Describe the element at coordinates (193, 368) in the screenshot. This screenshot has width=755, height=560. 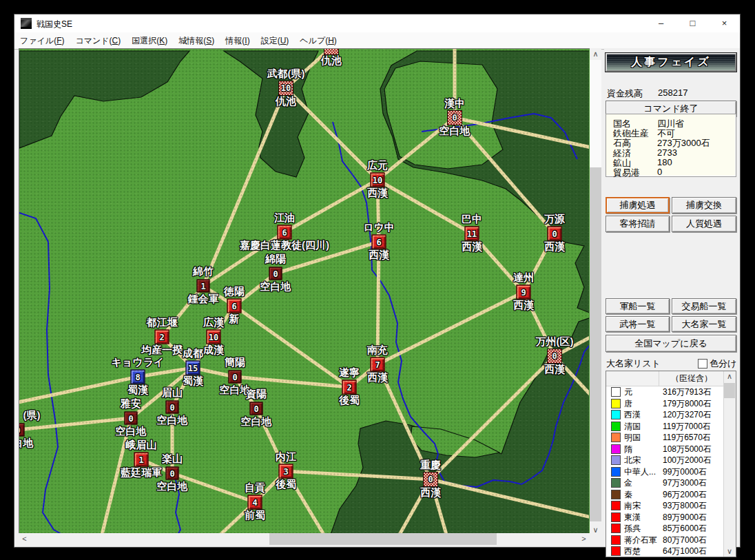
I see `castle-icon: 15` at that location.